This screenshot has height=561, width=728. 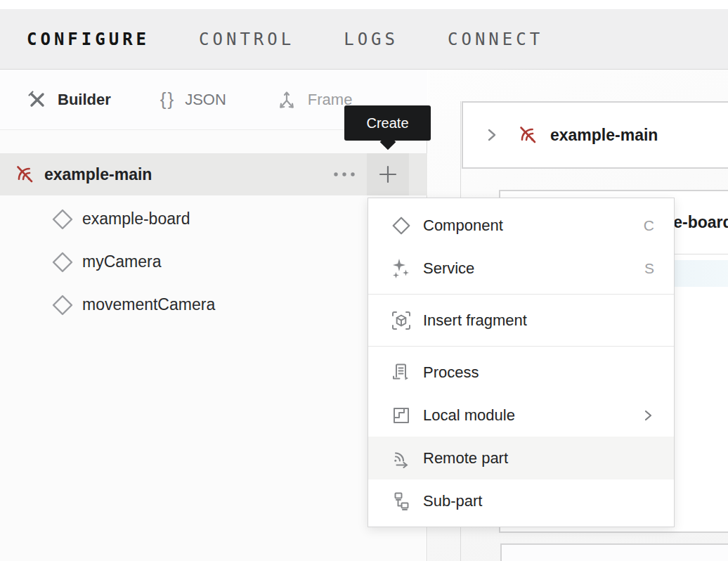 I want to click on process-icon, so click(x=401, y=373).